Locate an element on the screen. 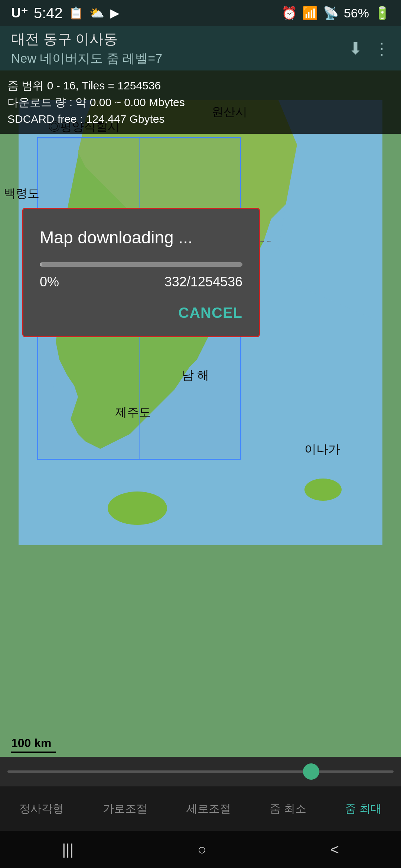 This screenshot has width=401, height=868. baengnyeongdo-label: 백령도 is located at coordinates (22, 194).